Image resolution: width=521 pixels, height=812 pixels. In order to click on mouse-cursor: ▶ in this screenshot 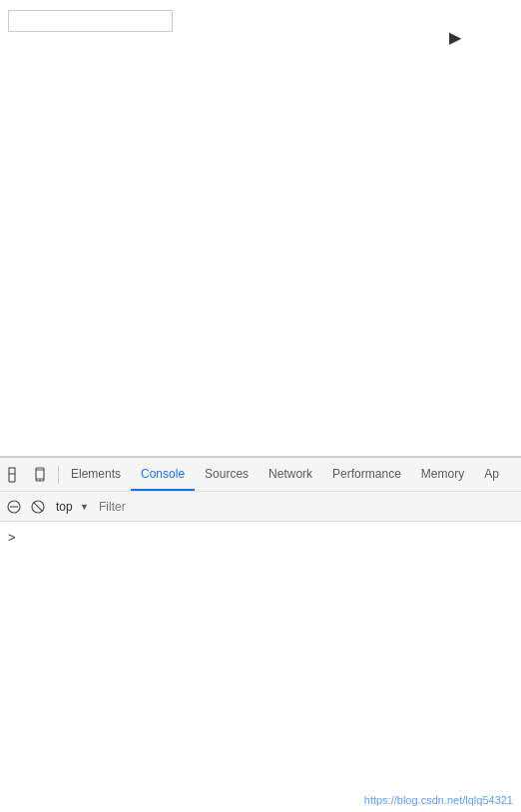, I will do `click(455, 38)`.